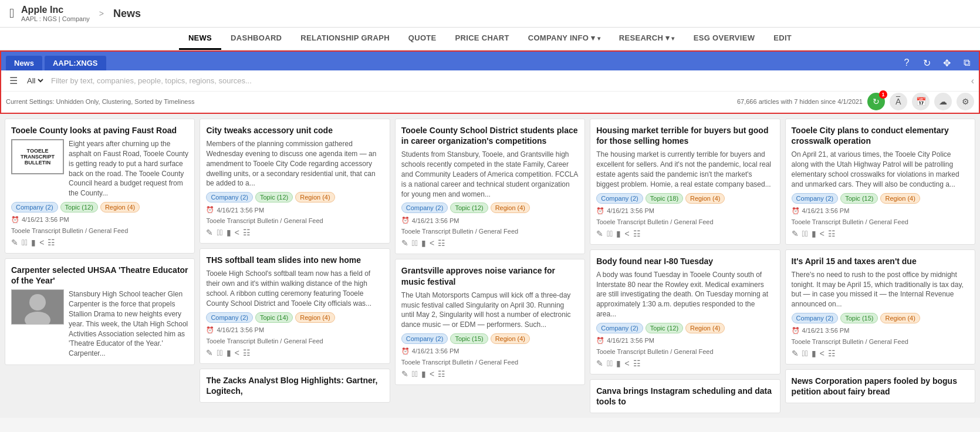 Image resolution: width=980 pixels, height=432 pixels. I want to click on nav-item-research: RESEARCH ▾, so click(647, 39).